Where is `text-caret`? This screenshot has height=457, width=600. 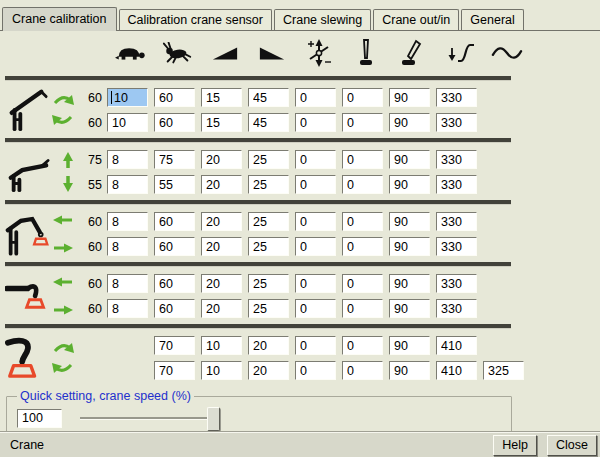 text-caret is located at coordinates (112, 98).